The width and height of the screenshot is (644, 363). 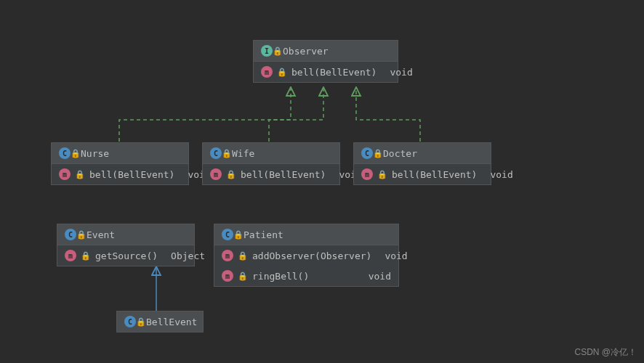 What do you see at coordinates (94, 154) in the screenshot?
I see `class-name: Nurse` at bounding box center [94, 154].